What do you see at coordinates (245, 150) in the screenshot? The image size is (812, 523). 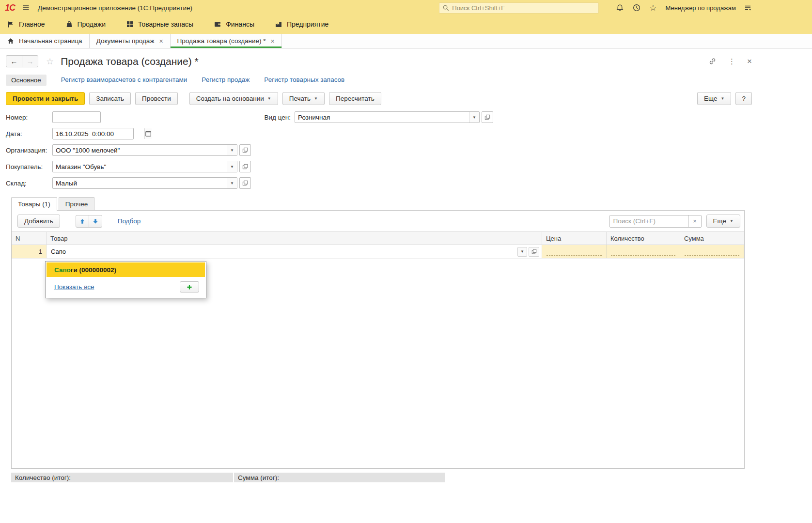 I see `open-organization-button` at bounding box center [245, 150].